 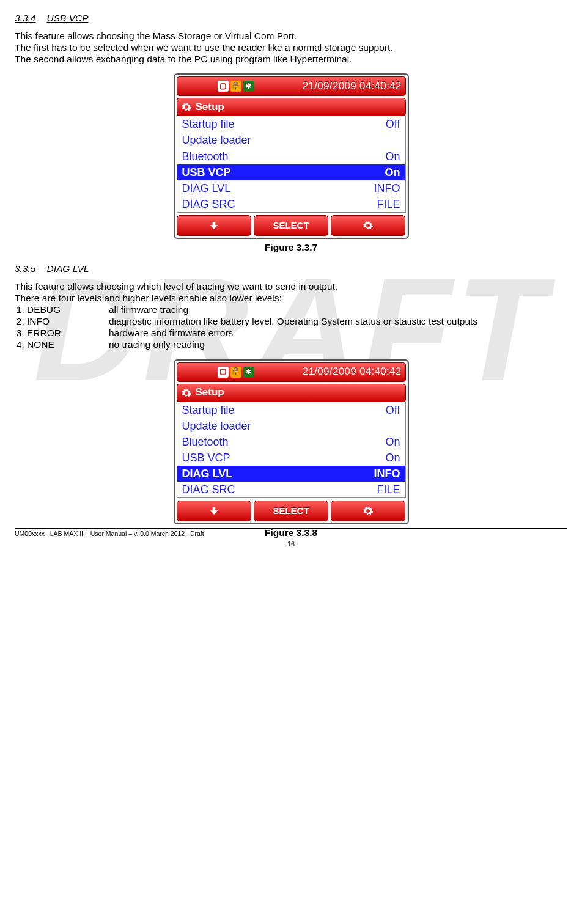 I want to click on level-name: ERROR, so click(x=68, y=332).